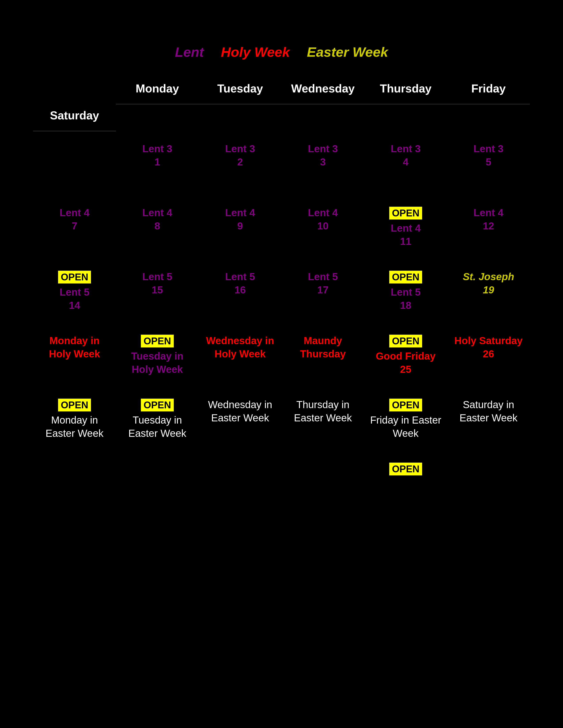  What do you see at coordinates (189, 52) in the screenshot?
I see `legend-lent: Lent` at bounding box center [189, 52].